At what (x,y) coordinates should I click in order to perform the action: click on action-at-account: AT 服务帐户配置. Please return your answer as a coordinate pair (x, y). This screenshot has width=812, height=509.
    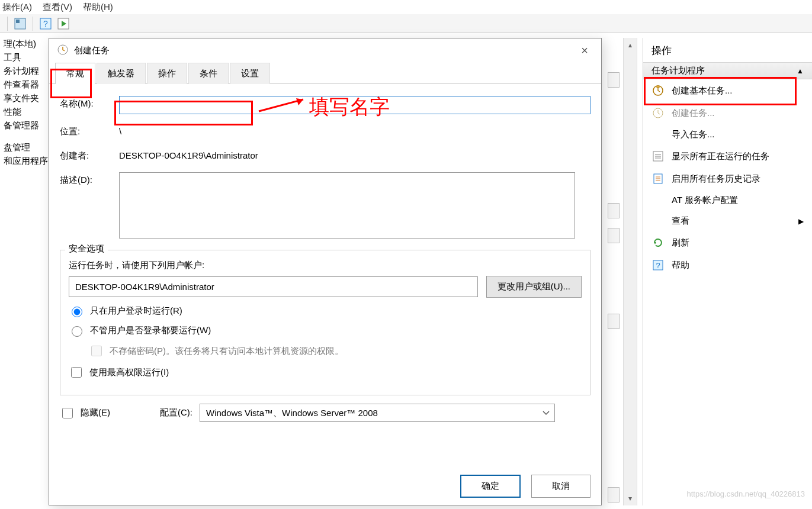
    Looking at the image, I should click on (727, 200).